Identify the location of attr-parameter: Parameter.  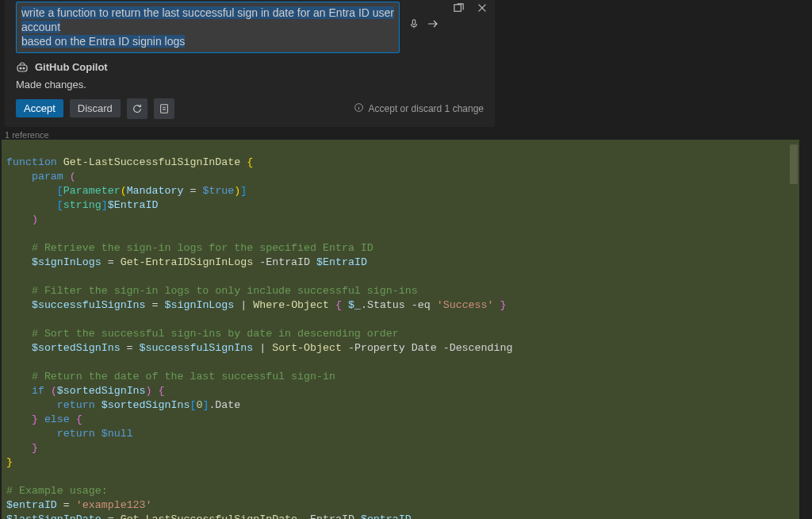
(92, 190).